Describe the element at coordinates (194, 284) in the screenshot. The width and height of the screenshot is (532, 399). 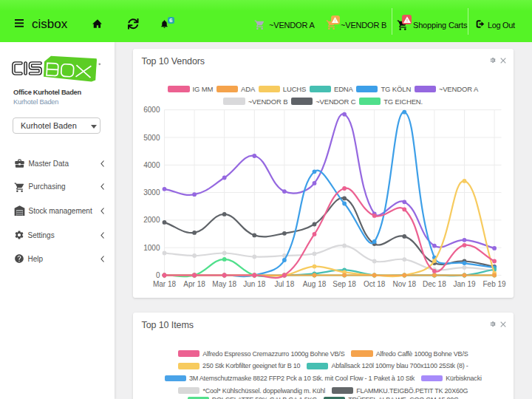
I see `svg-text: Apr 18` at that location.